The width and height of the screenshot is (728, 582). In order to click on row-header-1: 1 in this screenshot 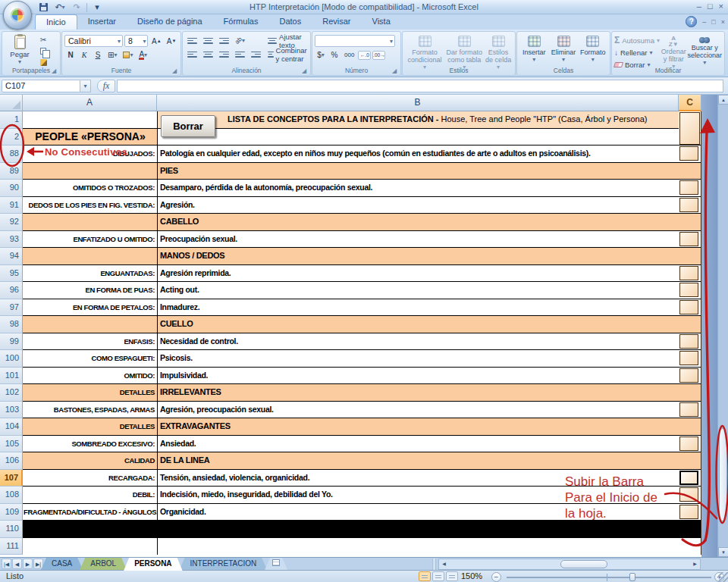, I will do `click(11, 120)`.